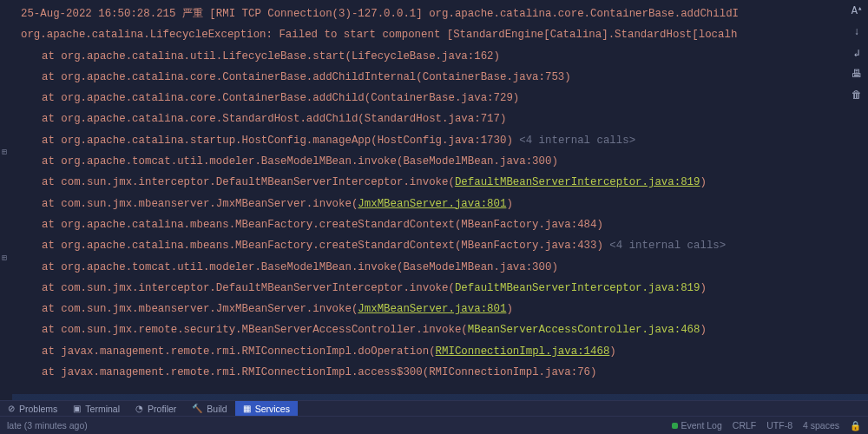  What do you see at coordinates (856, 425) in the screenshot?
I see `status-lock-icon: 🔒` at bounding box center [856, 425].